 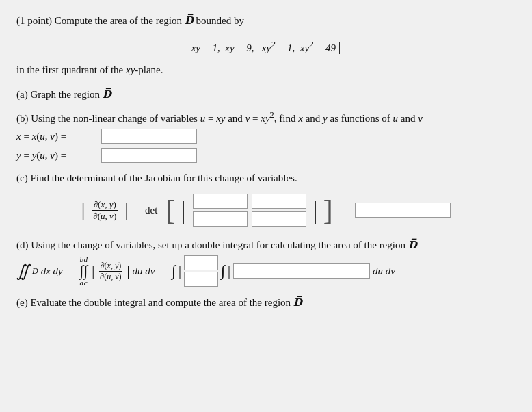 What do you see at coordinates (71, 271) in the screenshot?
I see `equals-1: =` at bounding box center [71, 271].